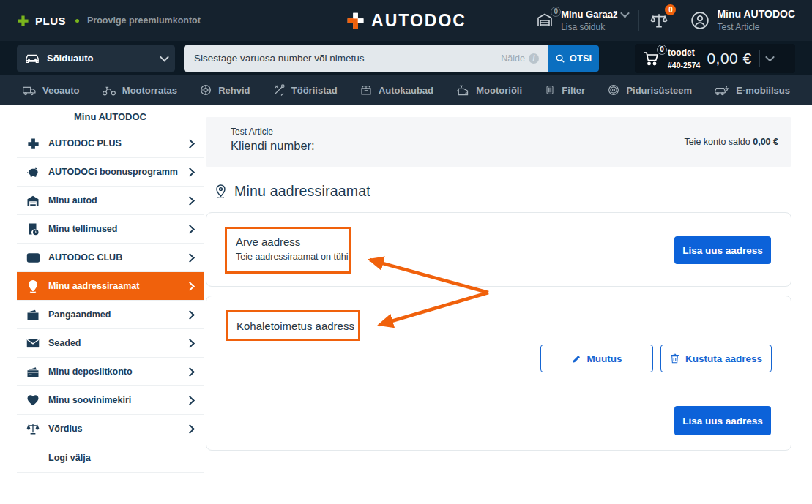 The image size is (812, 504). Describe the element at coordinates (397, 90) in the screenshot. I see `category-autokaubad: Autokaubad` at that location.